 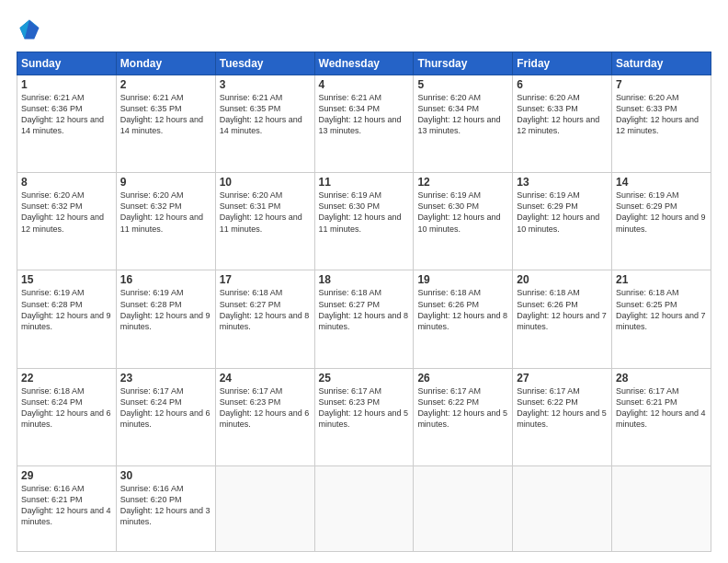 I want to click on day-info: Sunrise: 6:18 AMSunset: 6:25 PMDaylight:…, so click(x=662, y=309).